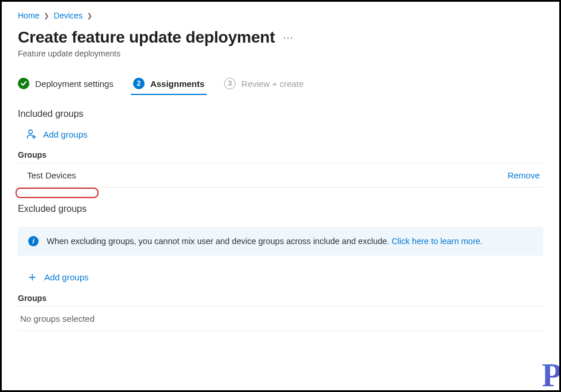 The width and height of the screenshot is (561, 392). I want to click on step-number-icon: 2, so click(139, 83).